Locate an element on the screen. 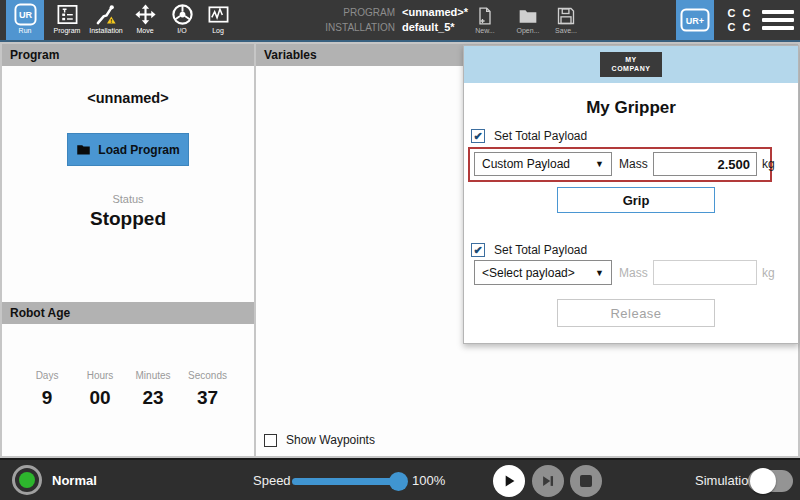  tab-label: Move is located at coordinates (144, 30).